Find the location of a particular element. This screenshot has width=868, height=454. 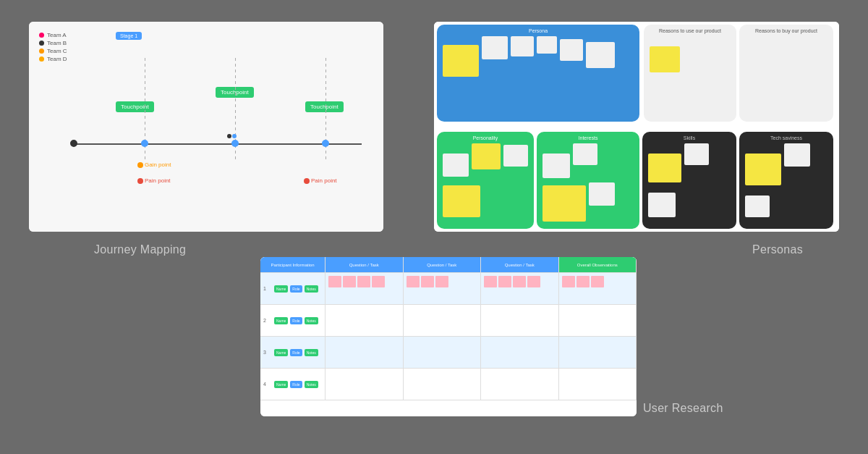

personas-label: Personas is located at coordinates (778, 250).